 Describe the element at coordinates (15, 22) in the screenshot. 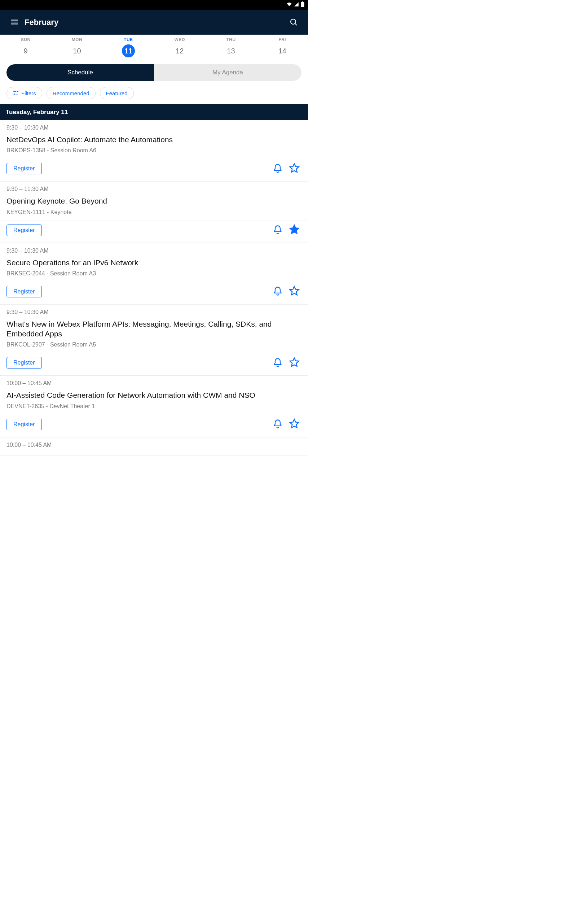

I see `menu-button` at that location.